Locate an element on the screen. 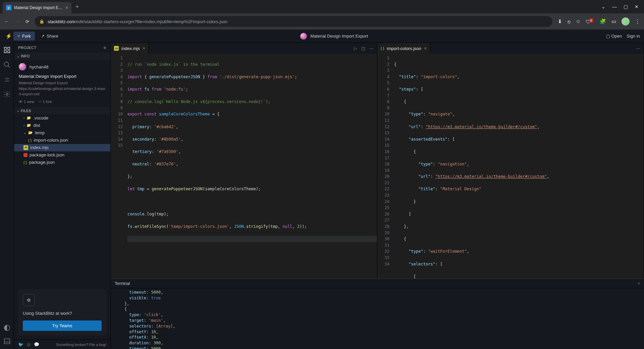  tab-import-colors: { } import-colors.json × is located at coordinates (404, 48).